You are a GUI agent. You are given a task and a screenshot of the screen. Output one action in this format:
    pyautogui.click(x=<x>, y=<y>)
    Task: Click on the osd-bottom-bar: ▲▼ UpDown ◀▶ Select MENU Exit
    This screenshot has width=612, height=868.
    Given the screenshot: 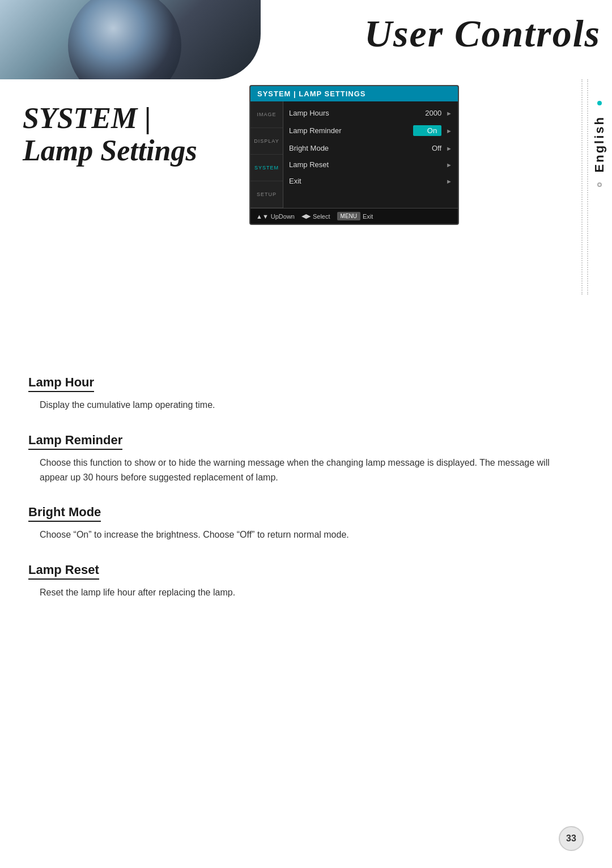 What is the action you would take?
    pyautogui.click(x=354, y=216)
    